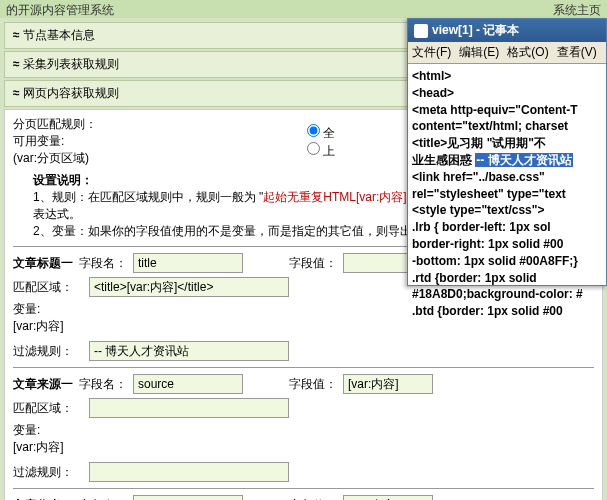 This screenshot has height=500, width=607. What do you see at coordinates (314, 148) in the screenshot?
I see `paging-radio-up` at bounding box center [314, 148].